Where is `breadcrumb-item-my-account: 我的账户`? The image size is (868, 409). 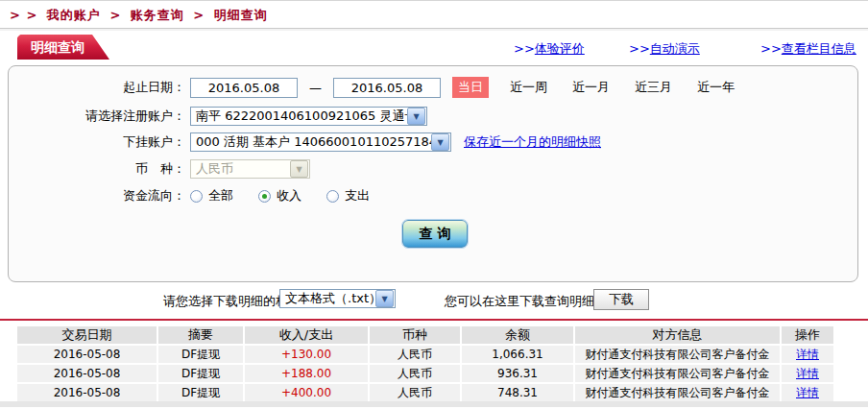
breadcrumb-item-my-account: 我的账户 is located at coordinates (74, 15).